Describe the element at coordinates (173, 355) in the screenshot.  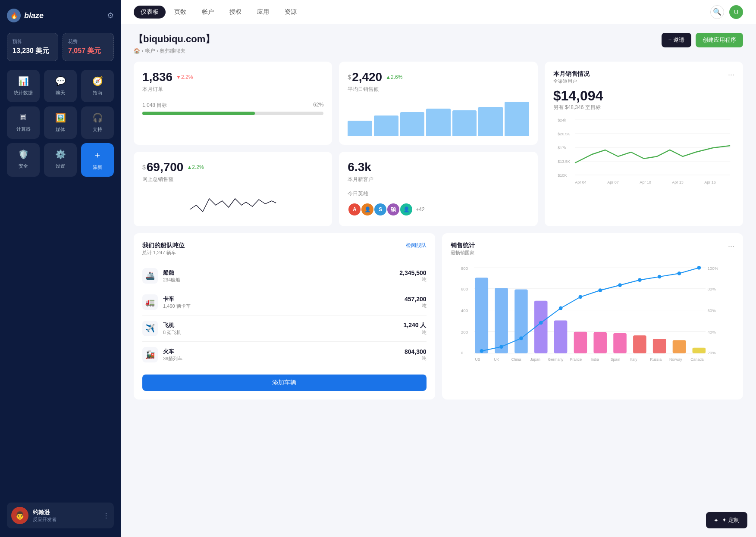
I see `train-info: 火车 36趟列车` at that location.